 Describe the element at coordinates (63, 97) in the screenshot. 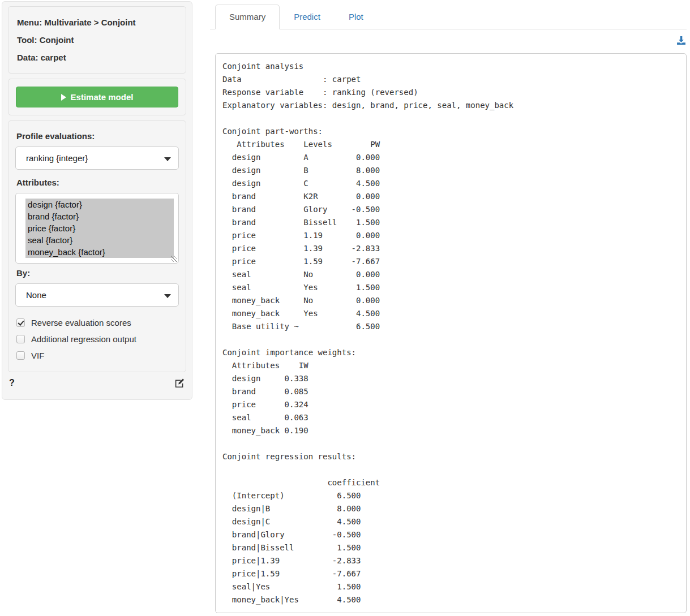

I see `play-icon` at that location.